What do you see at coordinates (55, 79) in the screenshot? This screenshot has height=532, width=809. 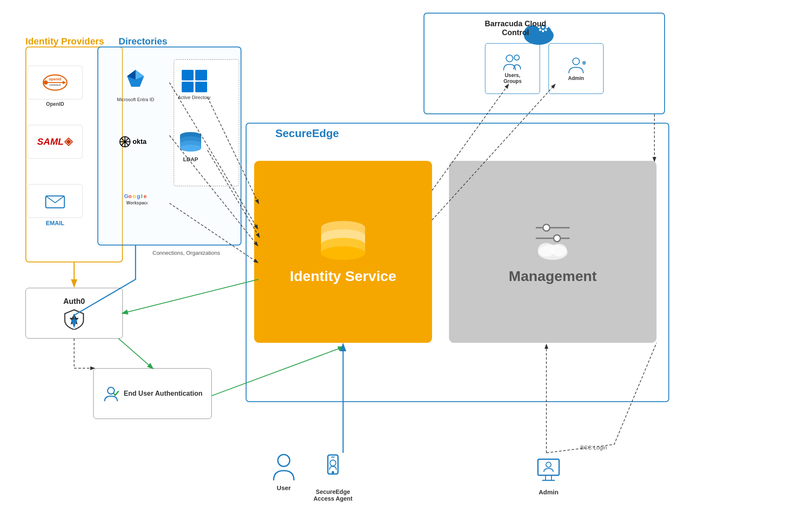 I see `svg-text: openid` at bounding box center [55, 79].